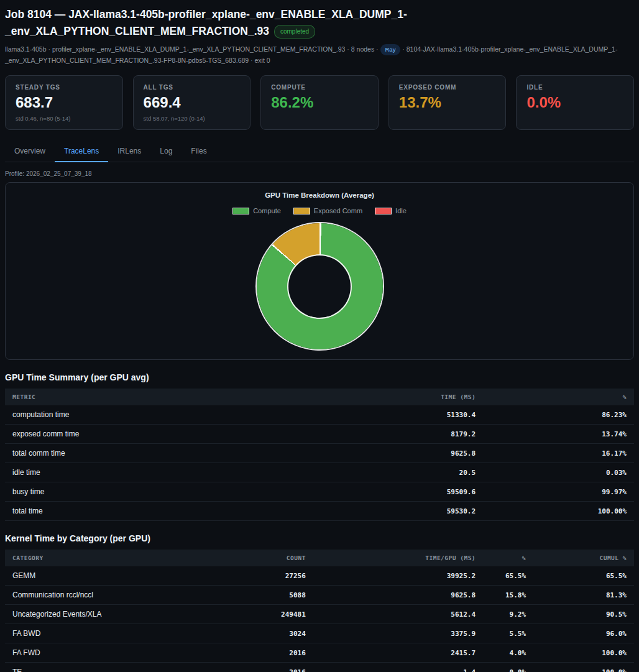  I want to click on table-cell: 86.23%, so click(558, 415).